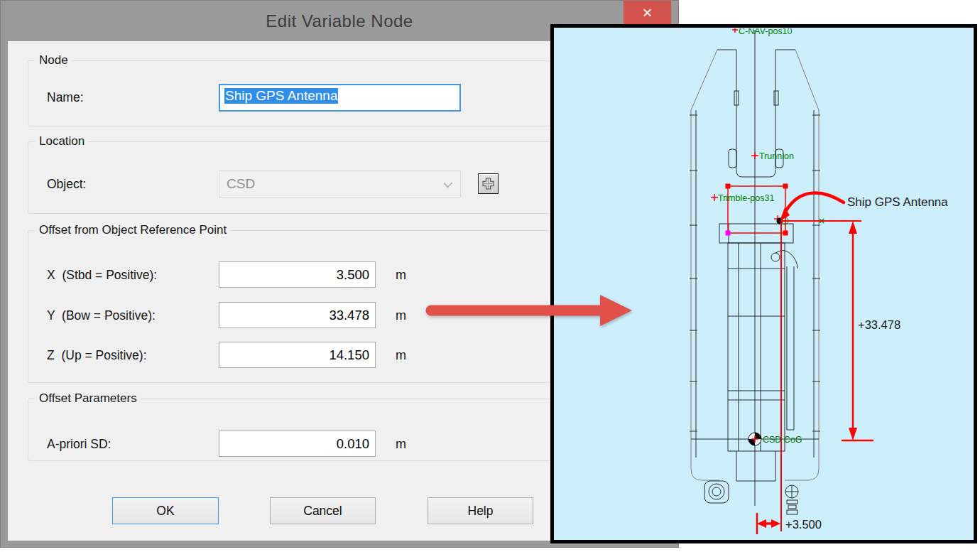 The image size is (980, 552). Describe the element at coordinates (102, 276) in the screenshot. I see `offset-x-label: X (Stbd = Positive):` at that location.